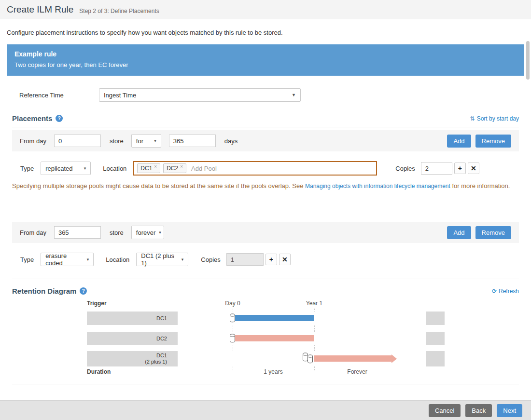 This screenshot has height=420, width=531. Describe the element at coordinates (266, 28) in the screenshot. I see `intro-text: Configure placement instructions to spec…` at that location.